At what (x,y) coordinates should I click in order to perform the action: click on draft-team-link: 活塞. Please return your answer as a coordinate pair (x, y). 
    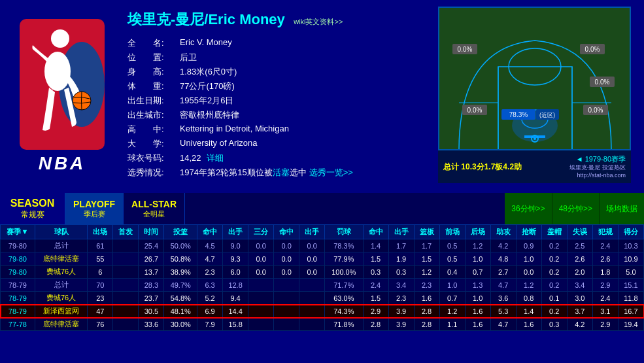
    Looking at the image, I should click on (281, 173).